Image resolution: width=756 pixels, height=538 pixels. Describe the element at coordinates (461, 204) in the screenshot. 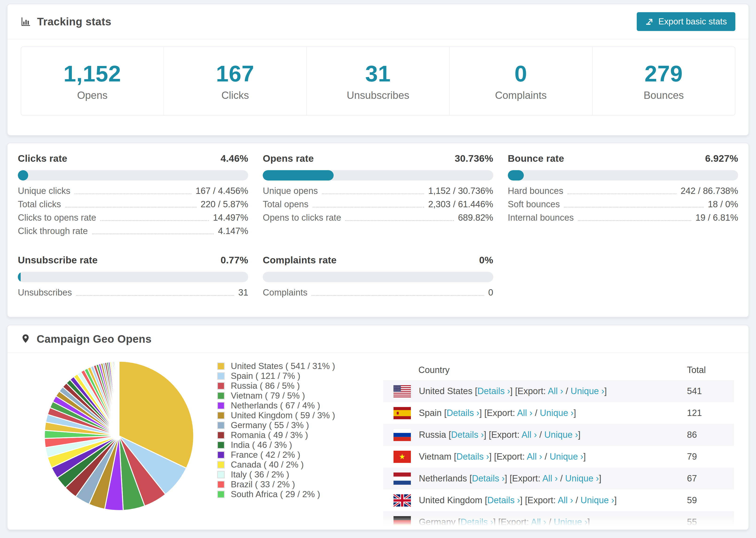

I see `metric-value: 2,303 / 61.446%` at that location.